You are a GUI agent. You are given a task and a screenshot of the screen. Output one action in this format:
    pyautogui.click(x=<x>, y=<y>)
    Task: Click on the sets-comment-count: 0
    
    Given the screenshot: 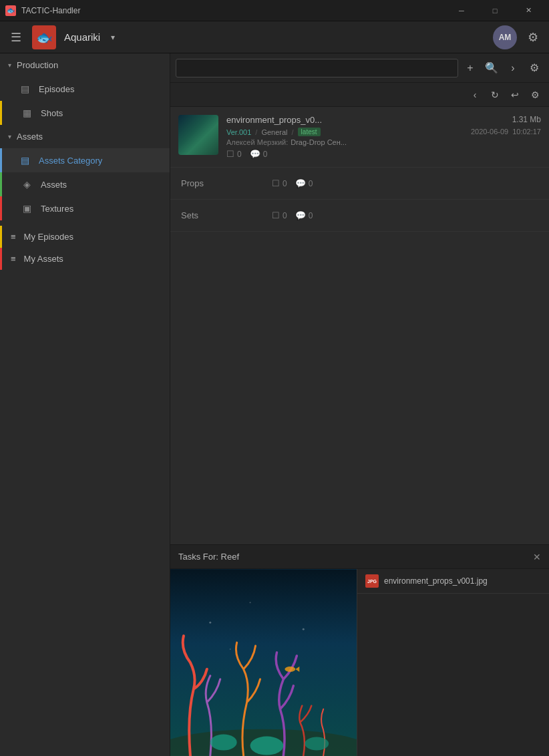 What is the action you would take?
    pyautogui.click(x=311, y=216)
    